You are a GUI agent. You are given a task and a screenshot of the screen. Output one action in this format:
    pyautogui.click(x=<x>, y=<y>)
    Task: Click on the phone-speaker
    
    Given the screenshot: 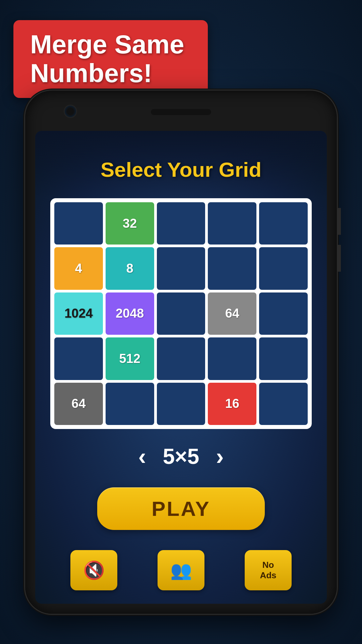 What is the action you would take?
    pyautogui.click(x=181, y=112)
    